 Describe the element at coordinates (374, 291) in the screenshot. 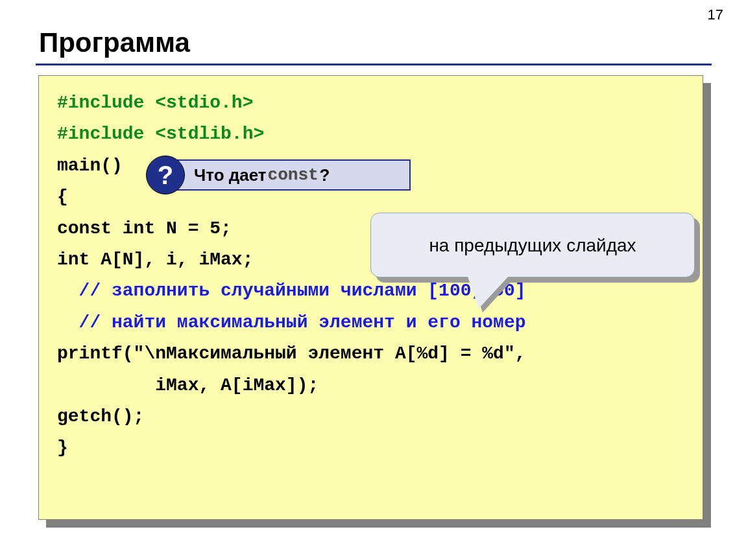

I see `code-line: // заполнить случайными числами [100,150…` at that location.